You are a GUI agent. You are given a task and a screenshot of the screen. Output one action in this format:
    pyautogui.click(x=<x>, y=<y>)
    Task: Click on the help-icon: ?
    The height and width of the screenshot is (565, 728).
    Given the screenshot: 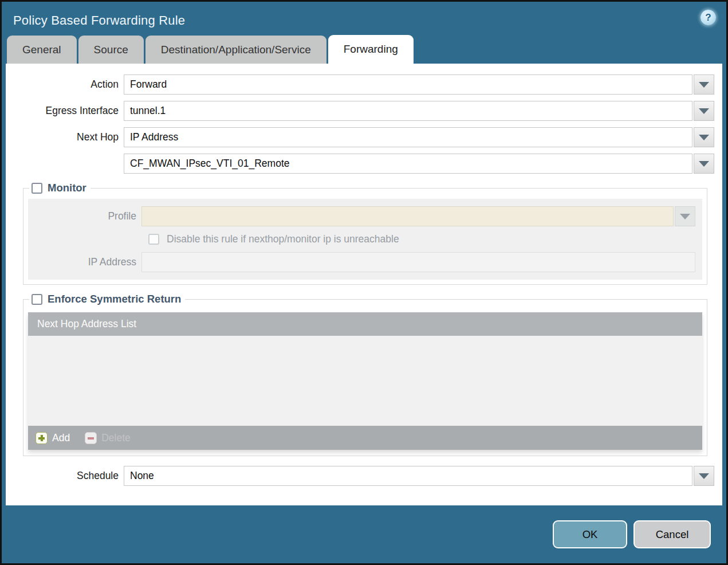 What is the action you would take?
    pyautogui.click(x=708, y=17)
    